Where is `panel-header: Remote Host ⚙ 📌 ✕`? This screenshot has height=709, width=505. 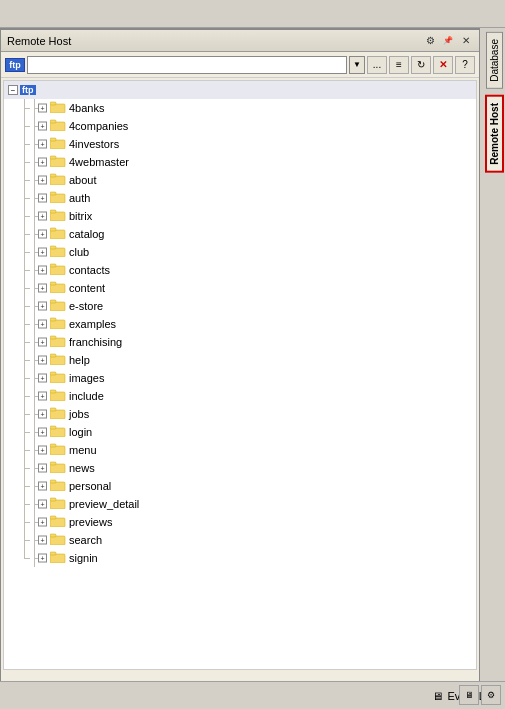 panel-header: Remote Host ⚙ 📌 ✕ is located at coordinates (240, 41).